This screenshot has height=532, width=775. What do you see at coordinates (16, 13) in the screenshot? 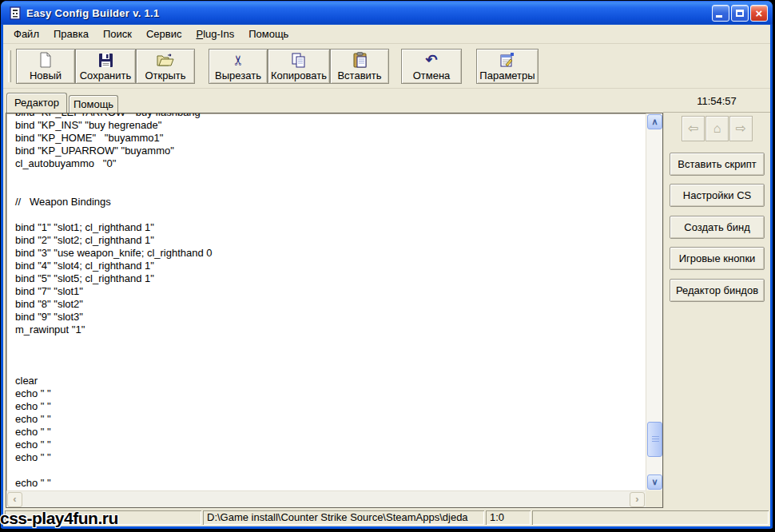
I see `app-icon` at bounding box center [16, 13].